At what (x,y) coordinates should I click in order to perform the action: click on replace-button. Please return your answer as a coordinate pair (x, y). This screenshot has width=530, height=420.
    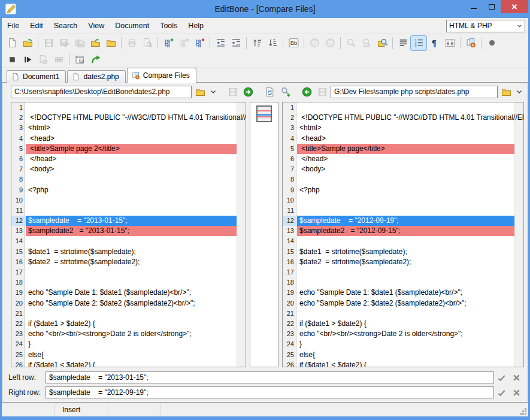
    Looking at the image, I should click on (367, 43).